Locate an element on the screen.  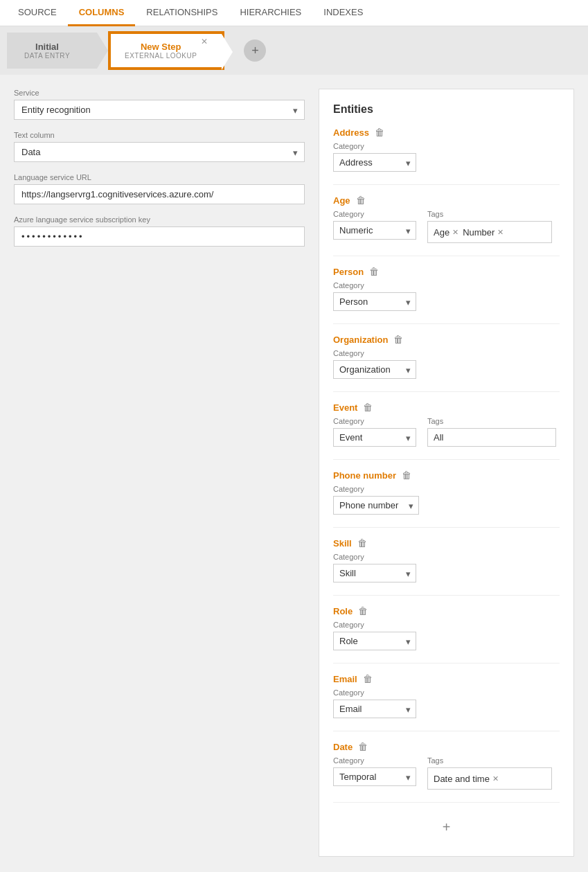
text-column-field-group: Text column Data is located at coordinates (159, 147).